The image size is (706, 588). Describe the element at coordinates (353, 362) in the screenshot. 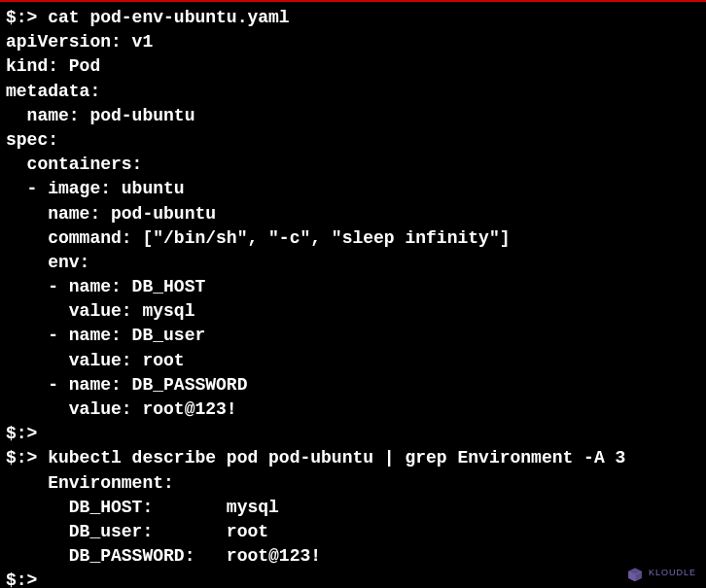

I see `terminal-line: value: root` at that location.